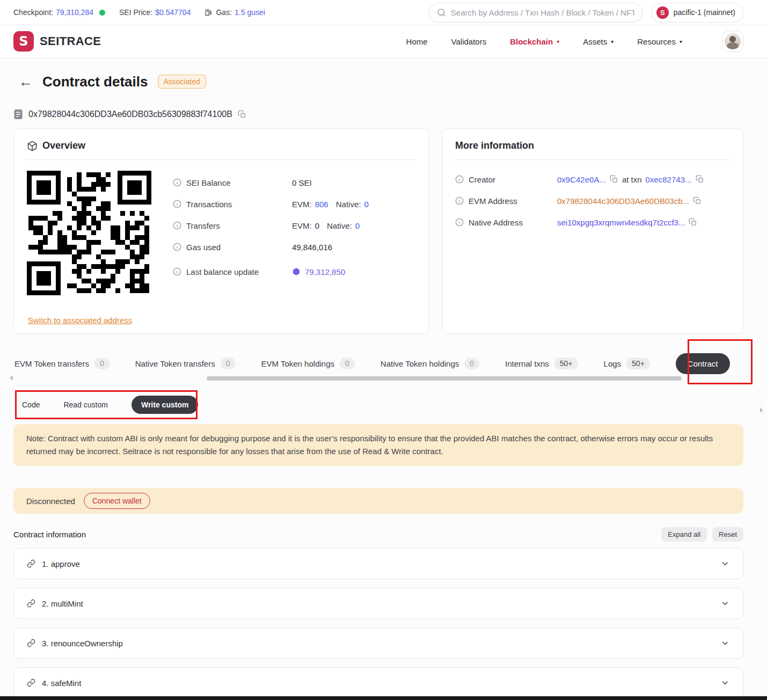  What do you see at coordinates (224, 12) in the screenshot?
I see `gas-label: Gas:` at bounding box center [224, 12].